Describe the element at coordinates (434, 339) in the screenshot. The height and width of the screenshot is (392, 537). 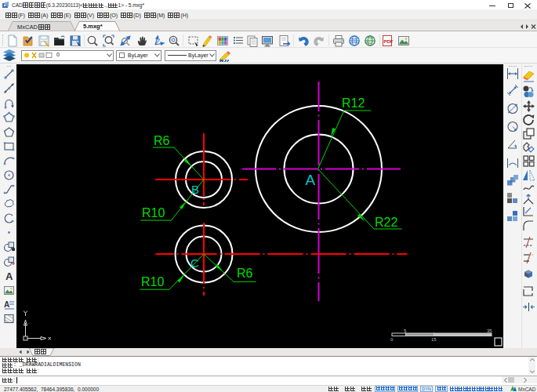
I see `svg-text: 15` at that location.